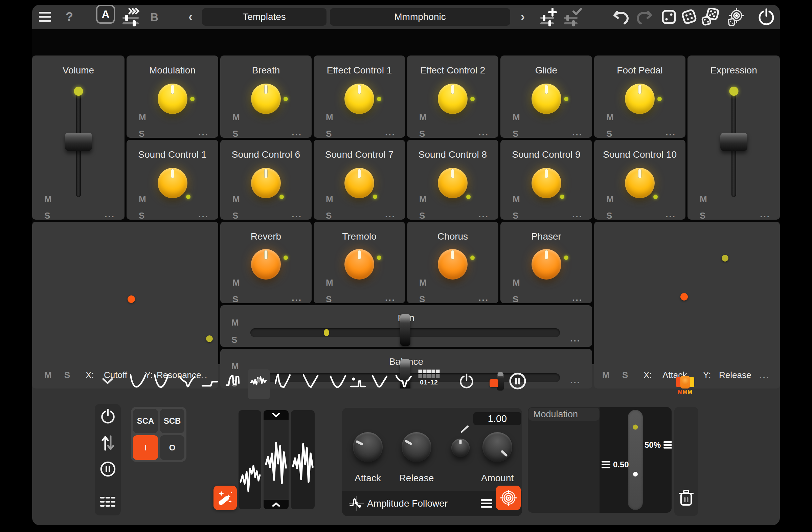 The image size is (812, 532). What do you see at coordinates (687, 305) in the screenshot?
I see `xy-pad-right: MSX:AttackY:Release...` at bounding box center [687, 305].